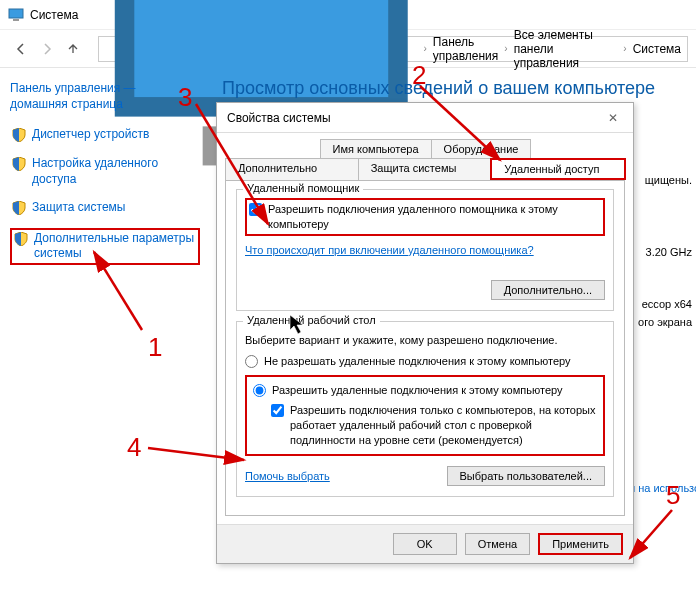 Image resolution: width=696 pixels, height=603 pixels. I want to click on annotation-4: 4, so click(134, 448).